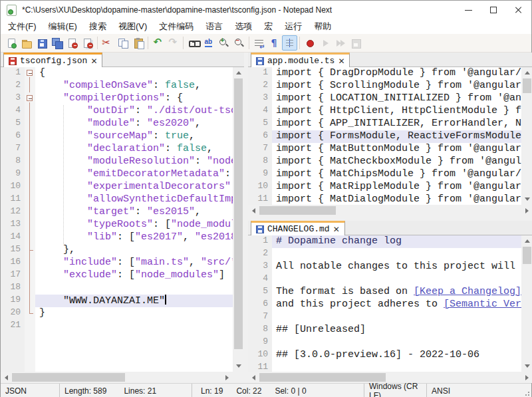 The image size is (532, 397). What do you see at coordinates (384, 199) in the screenshot?
I see `code-line-11: 11import { MatDialogModule } from '@angu…` at bounding box center [384, 199].